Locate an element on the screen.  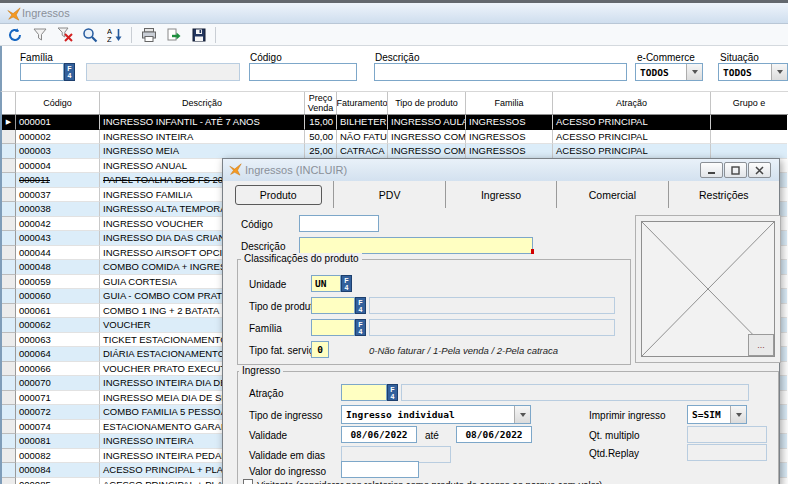
situacao-select: TODOS is located at coordinates (753, 72).